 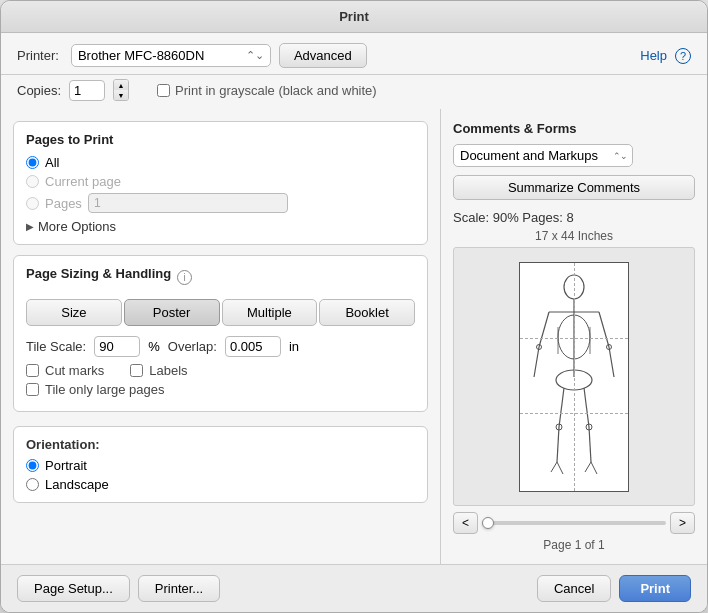 I want to click on tile-scale-label: Tile Scale:, so click(x=56, y=346).